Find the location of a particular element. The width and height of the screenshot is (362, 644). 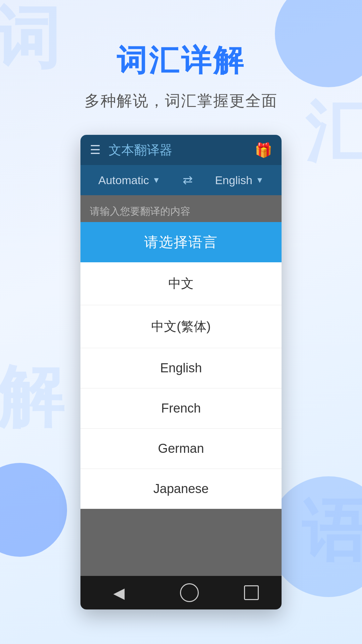

back-button: ◀ is located at coordinates (119, 593).